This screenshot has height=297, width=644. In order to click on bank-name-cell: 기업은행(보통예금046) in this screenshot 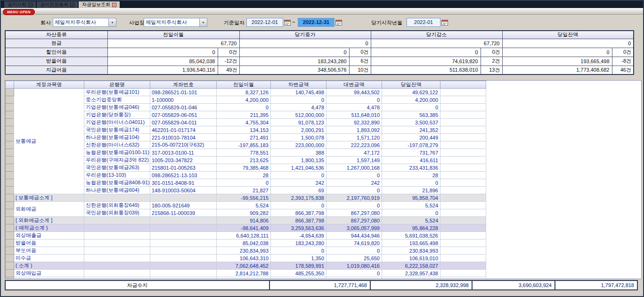, I will do `click(117, 107)`.